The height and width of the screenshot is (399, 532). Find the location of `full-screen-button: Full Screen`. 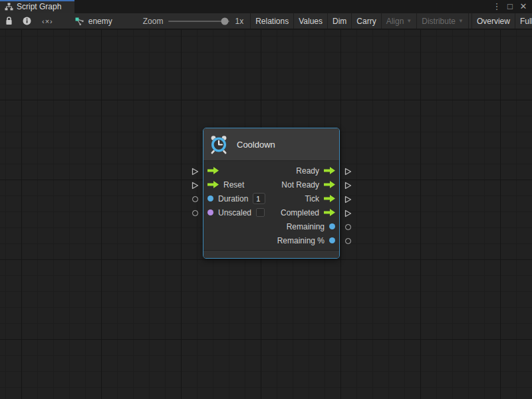

full-screen-button: Full Screen is located at coordinates (523, 21).